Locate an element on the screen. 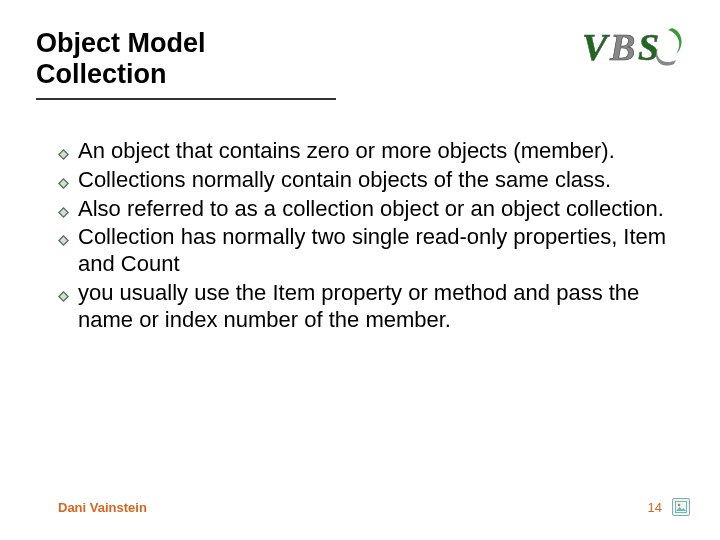  footer-right: 14 is located at coordinates (669, 507).